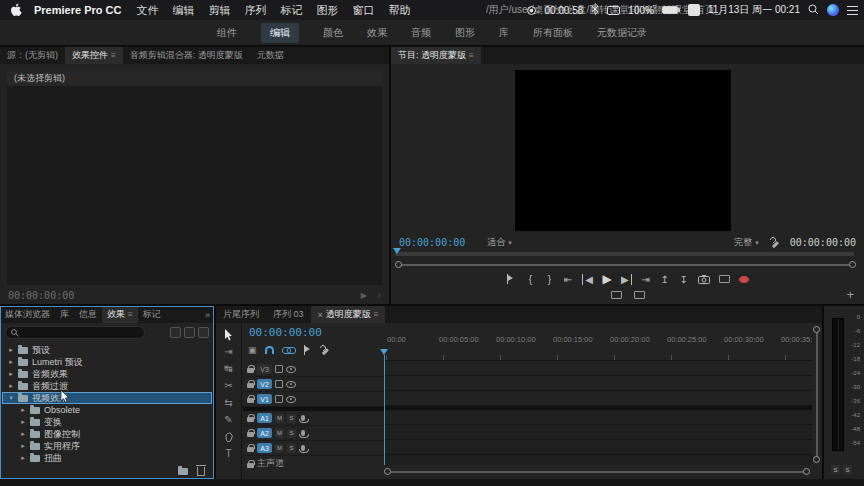 This screenshot has width=864, height=486. I want to click on input-source-icon, so click(694, 10).